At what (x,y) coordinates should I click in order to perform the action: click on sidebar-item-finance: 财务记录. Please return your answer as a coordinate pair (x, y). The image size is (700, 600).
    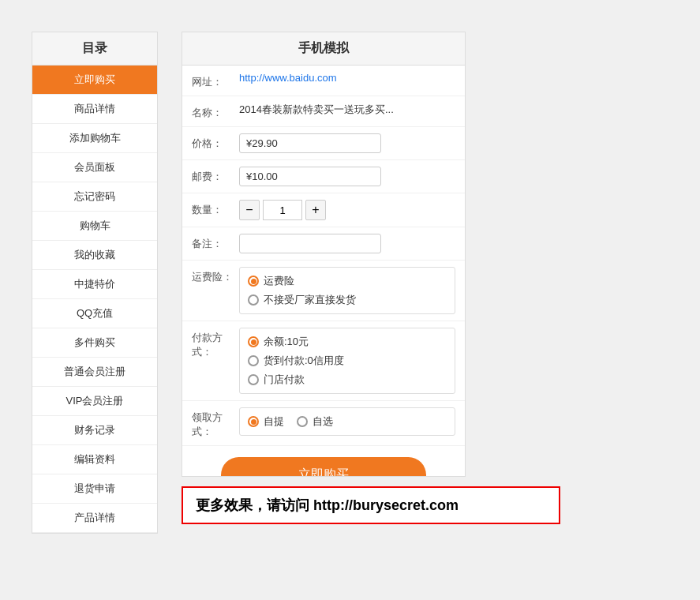
    Looking at the image, I should click on (95, 431).